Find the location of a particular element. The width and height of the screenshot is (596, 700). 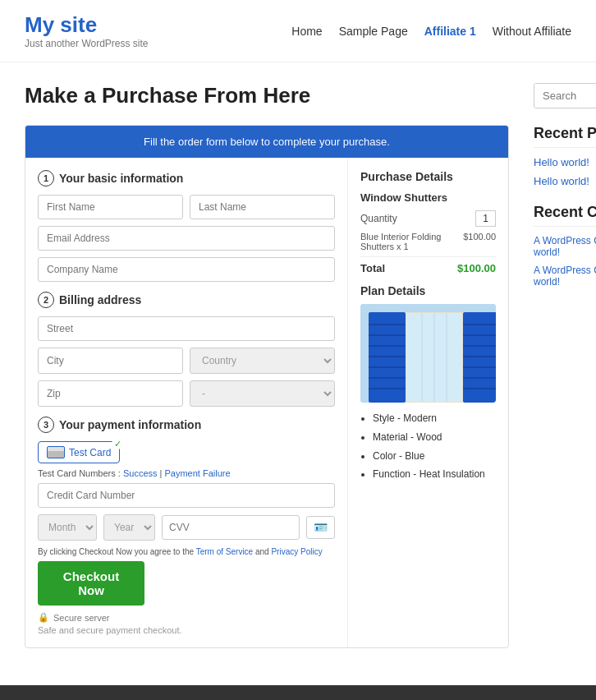

step3-title: Your payment information is located at coordinates (130, 425).